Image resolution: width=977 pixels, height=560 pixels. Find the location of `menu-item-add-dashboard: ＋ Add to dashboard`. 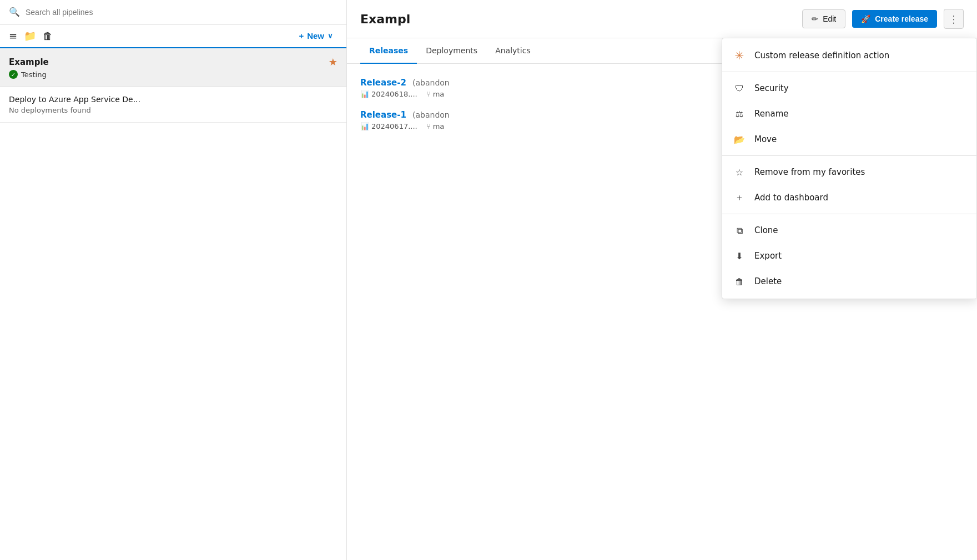

menu-item-add-dashboard: ＋ Add to dashboard is located at coordinates (849, 198).